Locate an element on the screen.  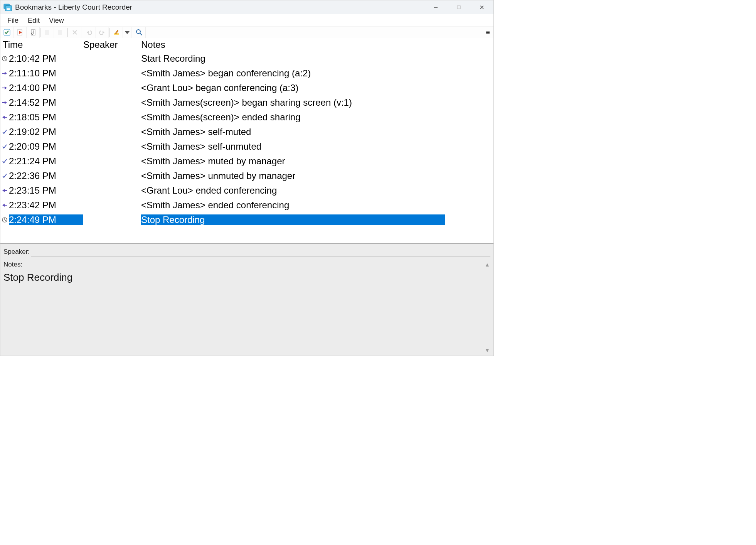
cell-time: 2:18:05 PM is located at coordinates (46, 117).